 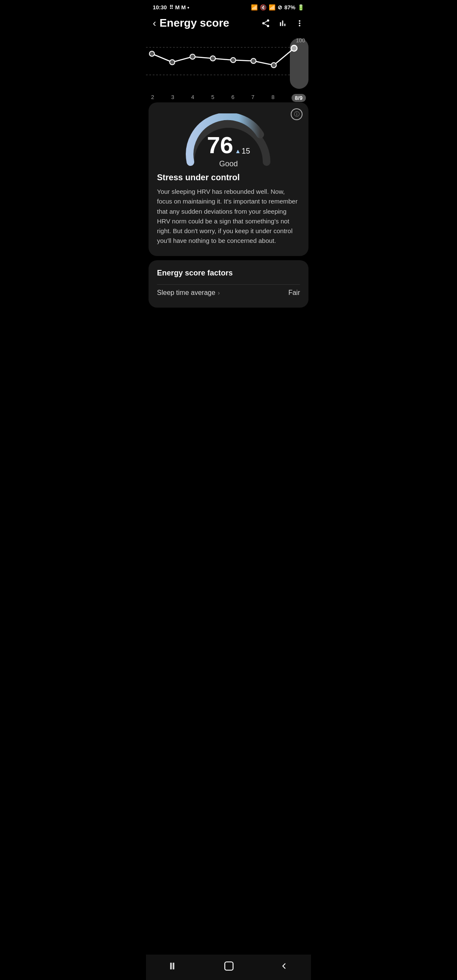 I want to click on gauge-rating: Good, so click(x=228, y=164).